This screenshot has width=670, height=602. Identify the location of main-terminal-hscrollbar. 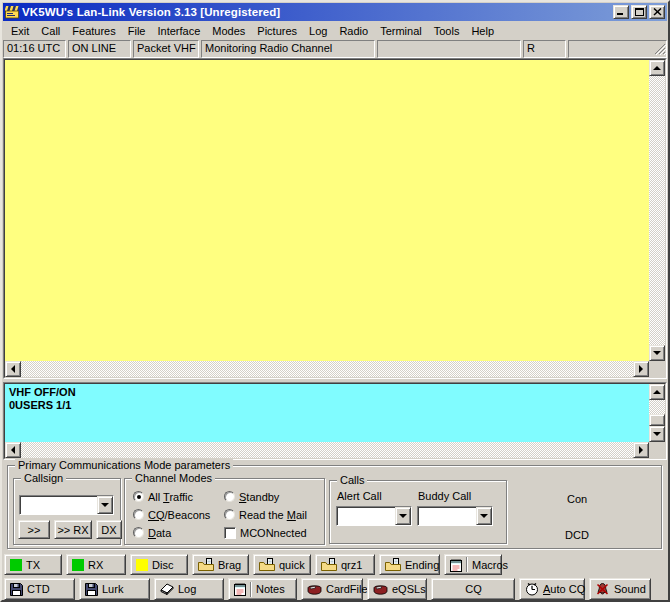
(327, 369).